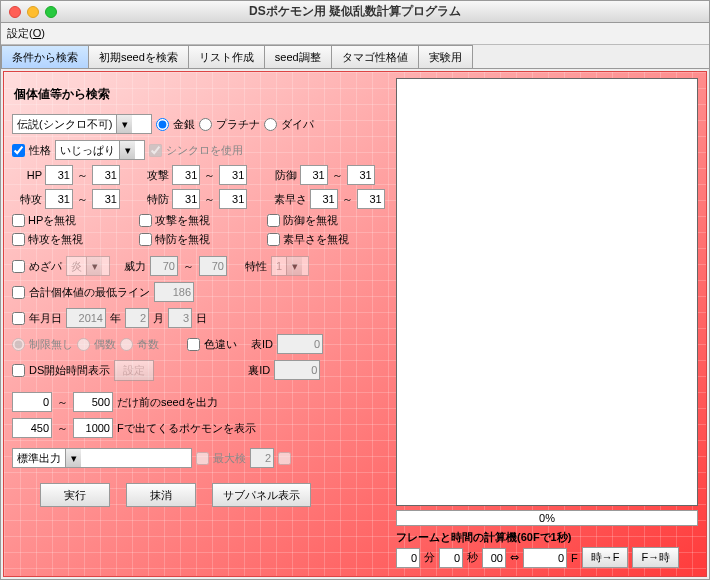 This screenshot has width=710, height=580. I want to click on def-lo, so click(314, 175).